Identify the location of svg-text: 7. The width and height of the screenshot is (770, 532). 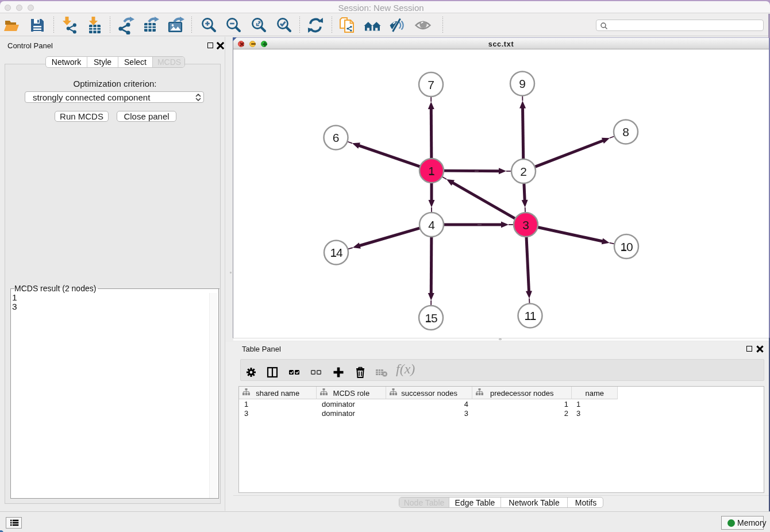
(431, 85).